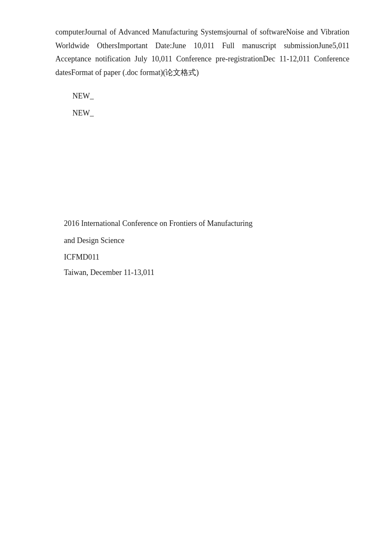 The image size is (392, 555). What do you see at coordinates (207, 241) in the screenshot?
I see `conference-title-line2: and Design Science` at bounding box center [207, 241].